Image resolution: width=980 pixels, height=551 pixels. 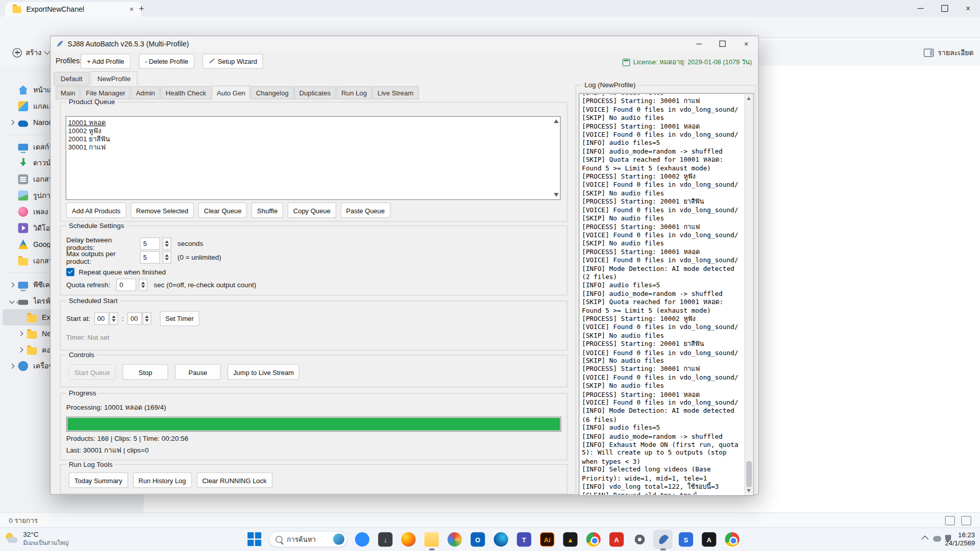 I want to click on queue-item: 10002 หูฟัง, so click(x=313, y=131).